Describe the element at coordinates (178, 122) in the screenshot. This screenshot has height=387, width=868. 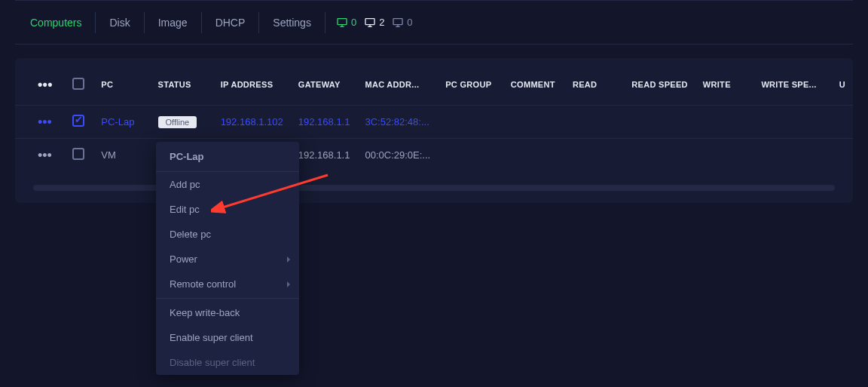
I see `status-badge: Offline` at that location.